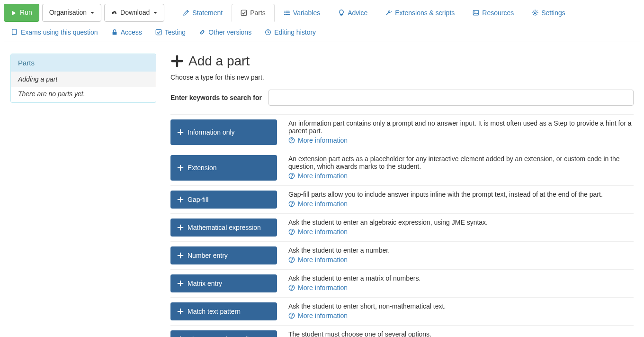  Describe the element at coordinates (461, 311) in the screenshot. I see `parttype-description: Ask the student to enter short, non-math…` at that location.